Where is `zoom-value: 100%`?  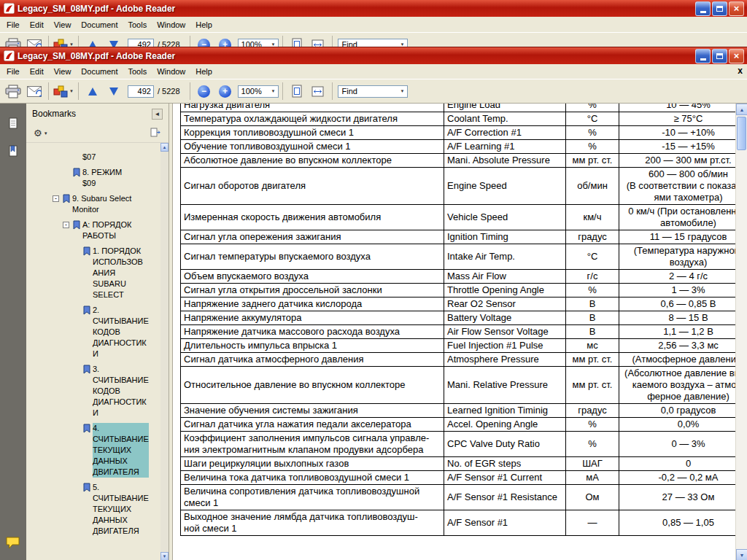
zoom-value: 100% is located at coordinates (252, 91).